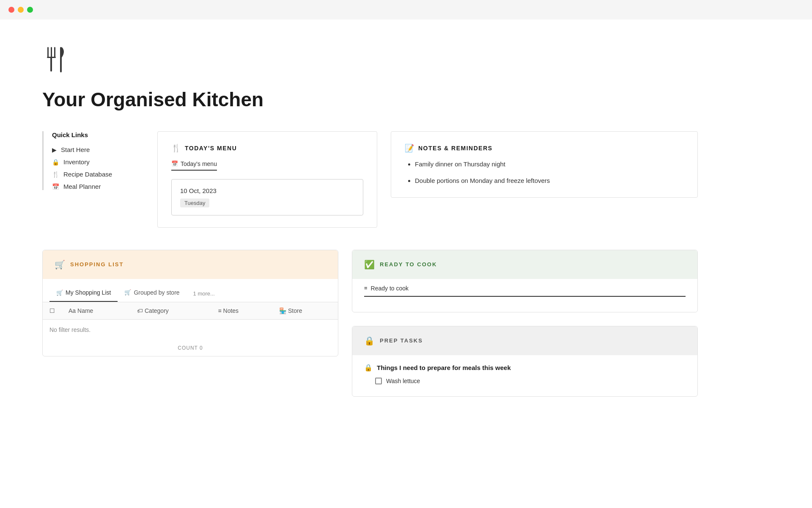 Image resolution: width=812 pixels, height=508 pixels. What do you see at coordinates (88, 293) in the screenshot?
I see `tab-label: My Shopping List` at bounding box center [88, 293].